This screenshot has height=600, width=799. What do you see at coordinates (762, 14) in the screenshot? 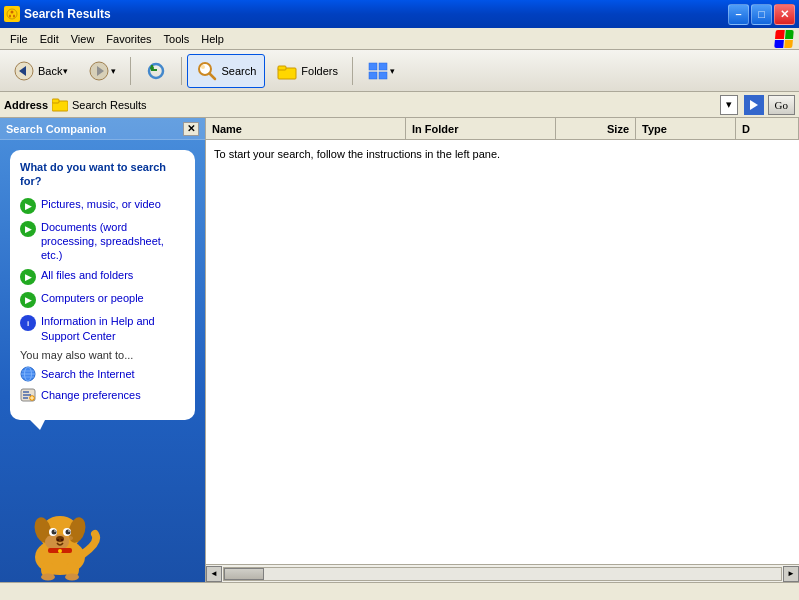
I see `maximize-button: □` at bounding box center [762, 14].